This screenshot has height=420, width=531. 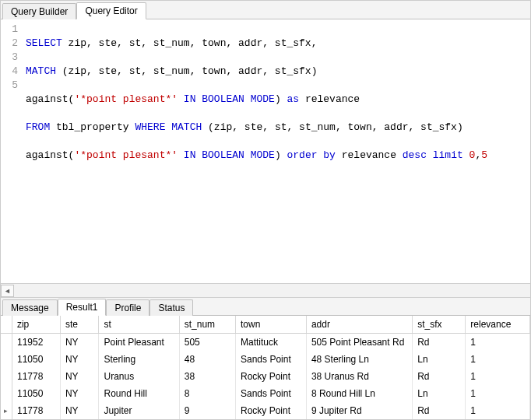 I want to click on code-text: zip, ste, st, st_num, town, addr, st_sfx…, so click(x=190, y=44).